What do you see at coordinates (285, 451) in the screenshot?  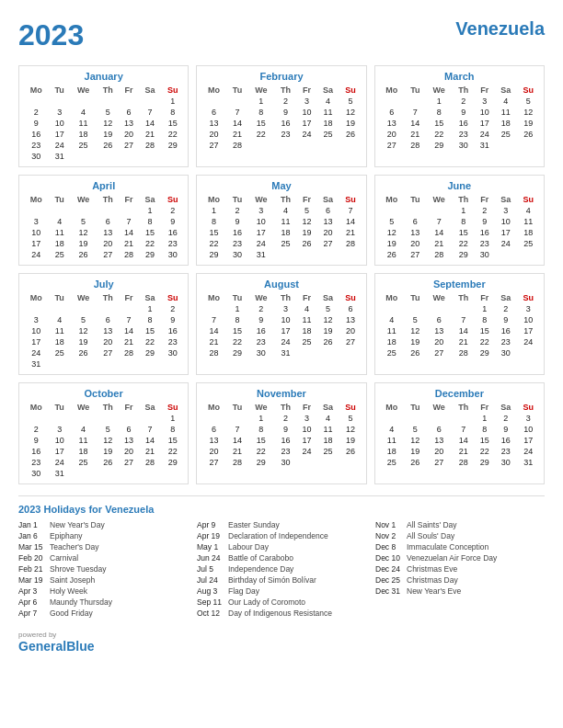 I see `cal-day: 23` at bounding box center [285, 451].